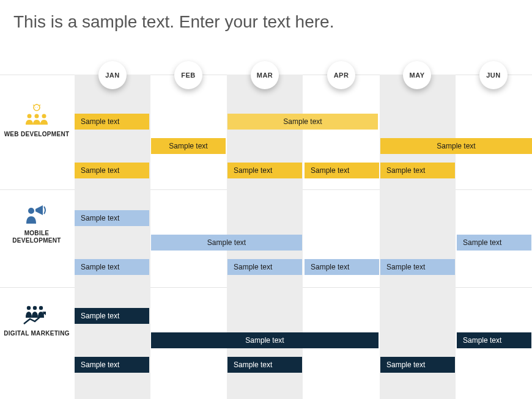  I want to click on month-badge-mar: MAR, so click(265, 75).